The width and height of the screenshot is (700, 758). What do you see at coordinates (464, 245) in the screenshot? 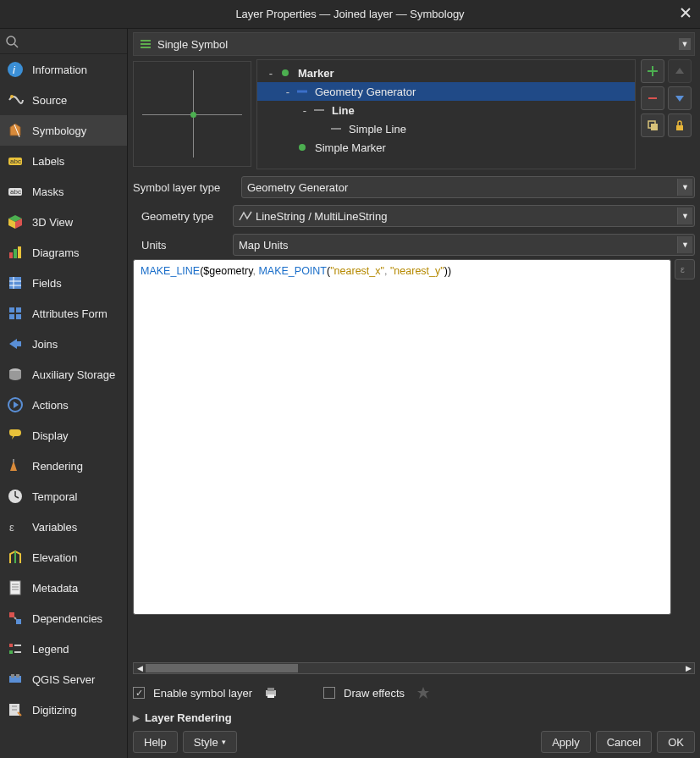
I see `units-combo: Map Units ▼` at bounding box center [464, 245].